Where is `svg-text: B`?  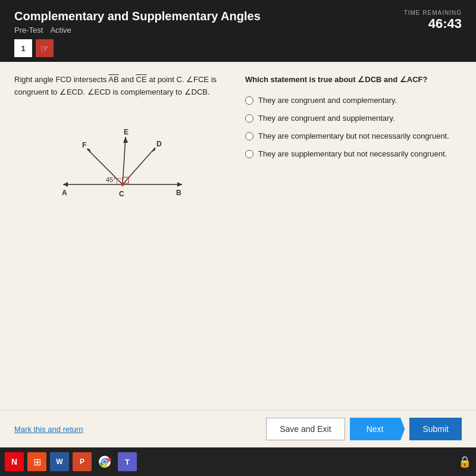
svg-text: B is located at coordinates (178, 193).